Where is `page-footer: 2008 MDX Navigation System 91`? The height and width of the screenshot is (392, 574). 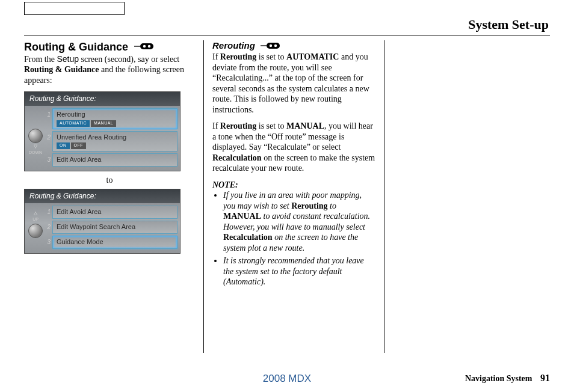 page-footer: 2008 MDX Navigation System 91 is located at coordinates (287, 378).